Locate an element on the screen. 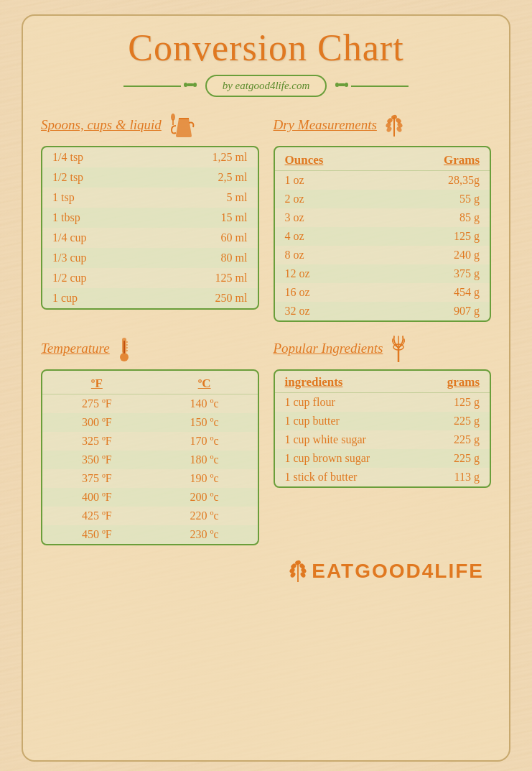  spoons-table: 1/4 tsp 1,25 ml 1/2 tsp 2,5 ml 1 tsp 5 m… is located at coordinates (150, 228).